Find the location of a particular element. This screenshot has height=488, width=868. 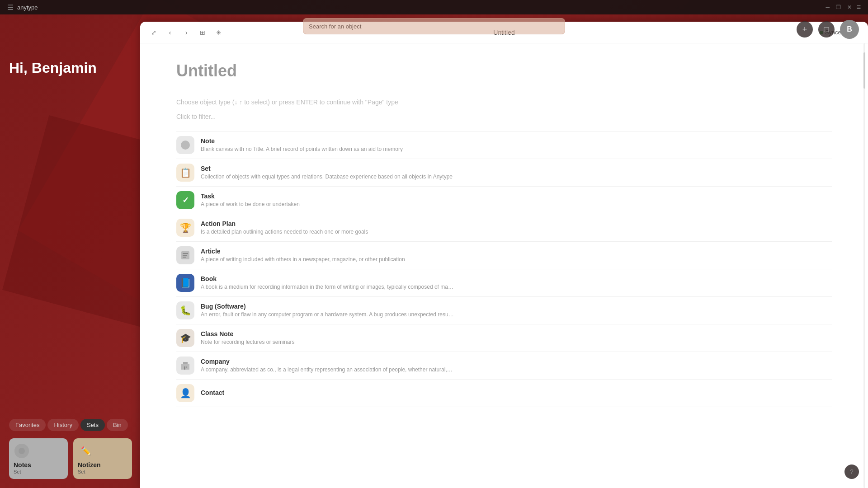

checkmark-icon: ✓ is located at coordinates (185, 200).